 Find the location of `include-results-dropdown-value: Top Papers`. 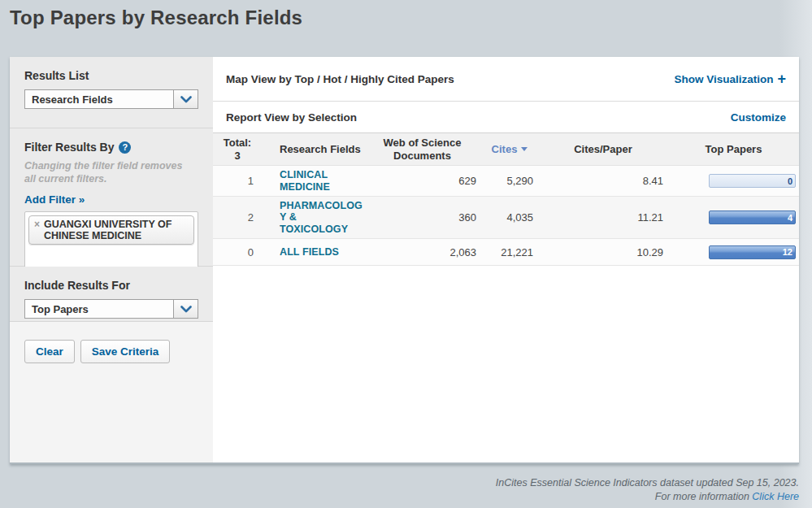

include-results-dropdown-value: Top Papers is located at coordinates (99, 309).